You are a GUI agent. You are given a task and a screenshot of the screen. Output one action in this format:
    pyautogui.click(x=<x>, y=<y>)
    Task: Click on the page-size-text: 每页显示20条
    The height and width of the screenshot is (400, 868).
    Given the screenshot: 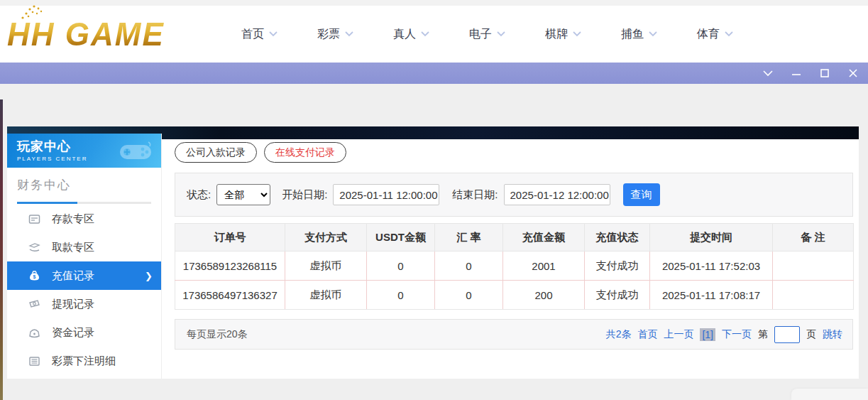 What is the action you would take?
    pyautogui.click(x=217, y=335)
    